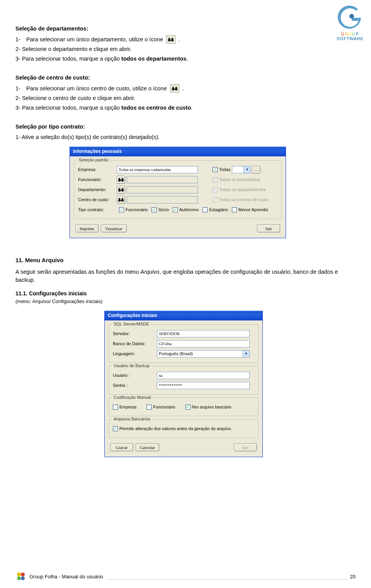 The image size is (371, 588). I want to click on check-menor-aprendiz: Menor Aprendiz, so click(250, 210).